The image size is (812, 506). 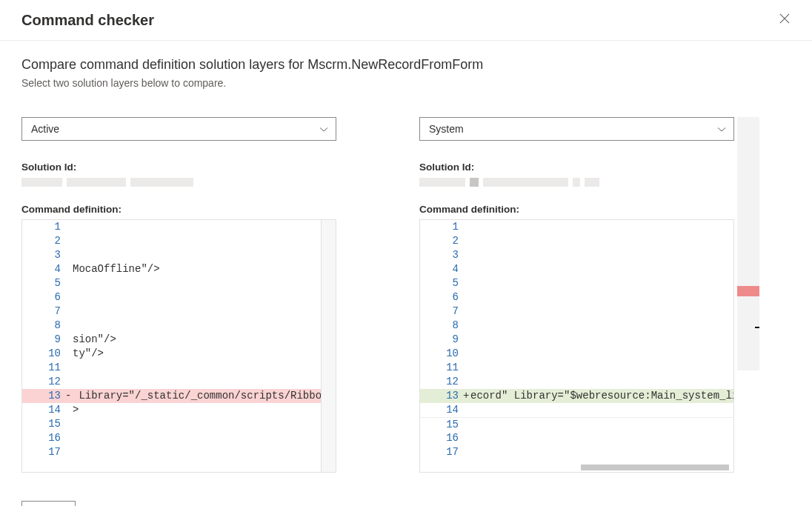 What do you see at coordinates (442, 354) in the screenshot?
I see `line-number: 10` at bounding box center [442, 354].